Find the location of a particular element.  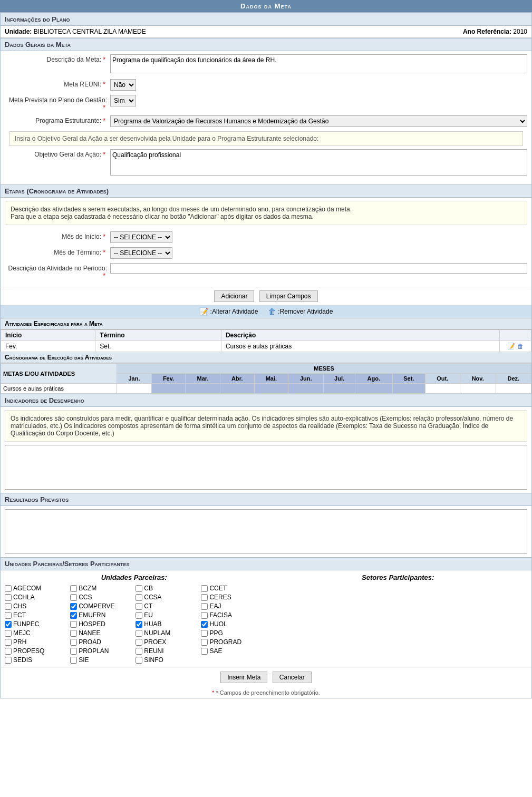

descricao-periodo-input is located at coordinates (318, 268).